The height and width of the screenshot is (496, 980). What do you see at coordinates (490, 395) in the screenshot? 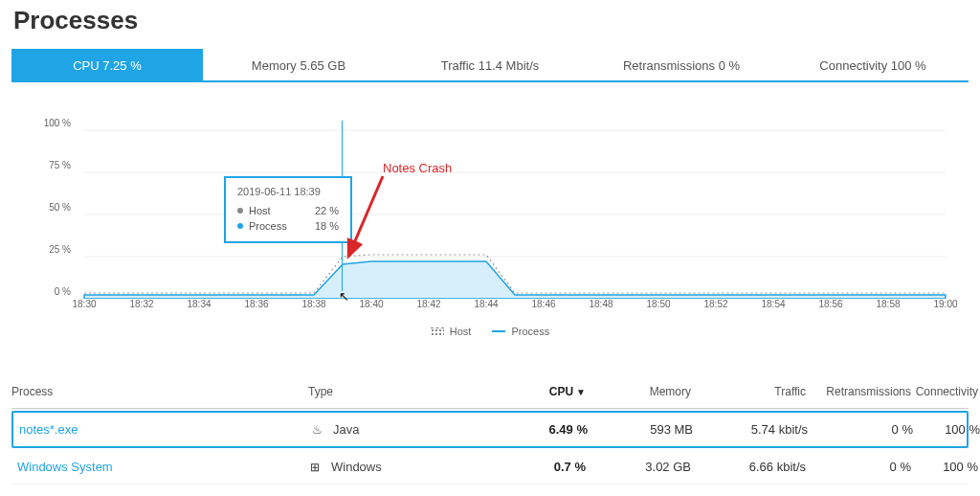
I see `table-header-row: Process Type CPU▼ Memory Traffic Retrans…` at bounding box center [490, 395].